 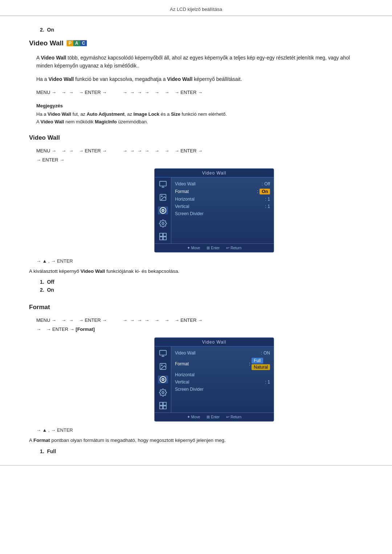 What do you see at coordinates (222, 210) in the screenshot?
I see `osd-menu-1: Video Wall : Off Format : On Horizontal …` at bounding box center [222, 210].